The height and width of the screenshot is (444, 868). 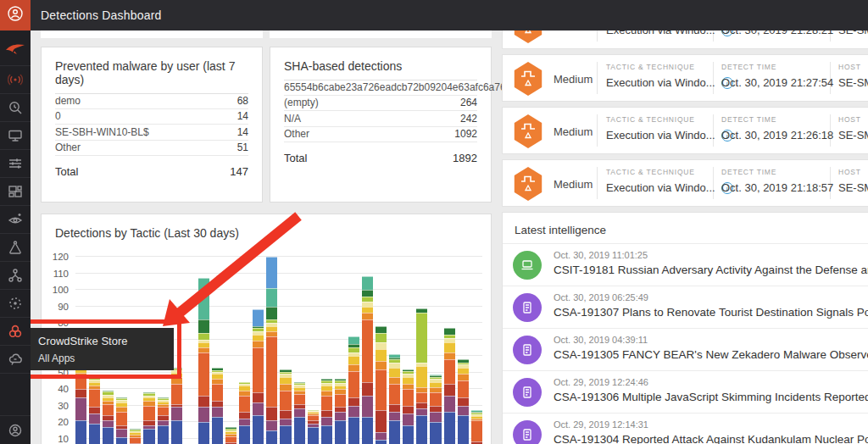 What do you see at coordinates (15, 108) in the screenshot?
I see `sidebar-item-investigate` at bounding box center [15, 108].